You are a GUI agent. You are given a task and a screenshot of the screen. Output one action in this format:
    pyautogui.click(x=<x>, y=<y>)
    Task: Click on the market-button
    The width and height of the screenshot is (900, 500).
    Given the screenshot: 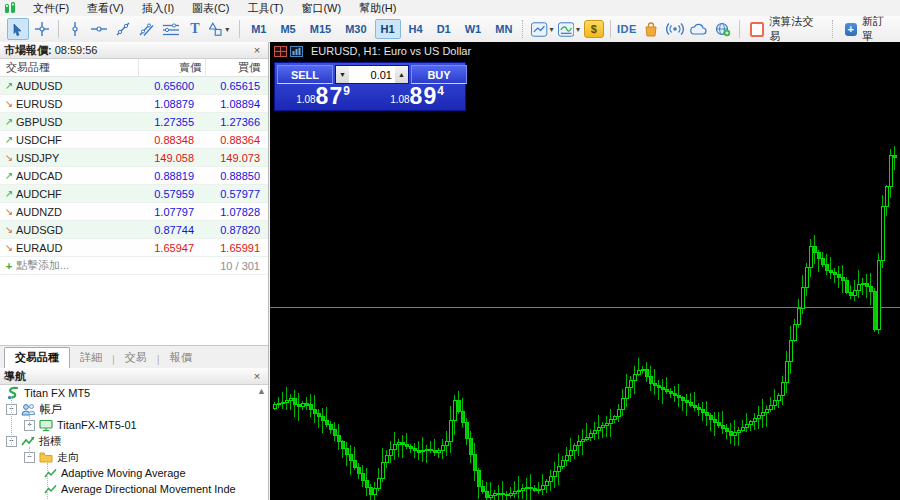 What is the action you would take?
    pyautogui.click(x=651, y=29)
    